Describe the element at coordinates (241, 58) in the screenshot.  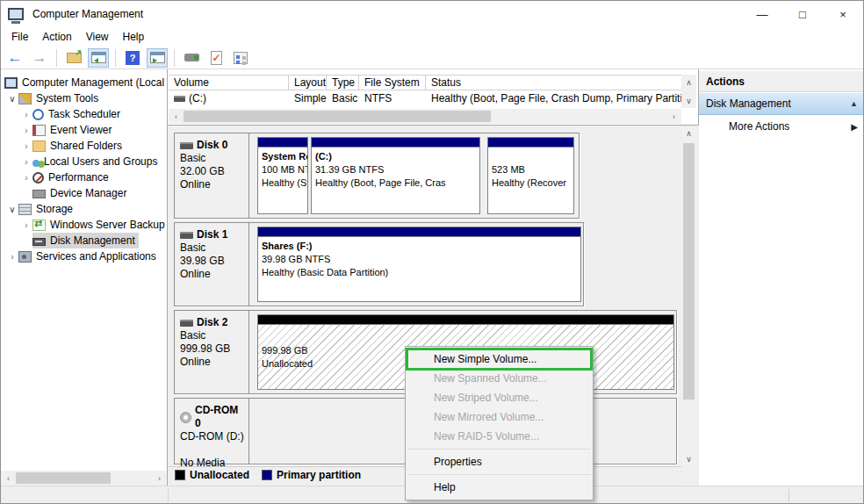
I see `checklist-icon` at that location.